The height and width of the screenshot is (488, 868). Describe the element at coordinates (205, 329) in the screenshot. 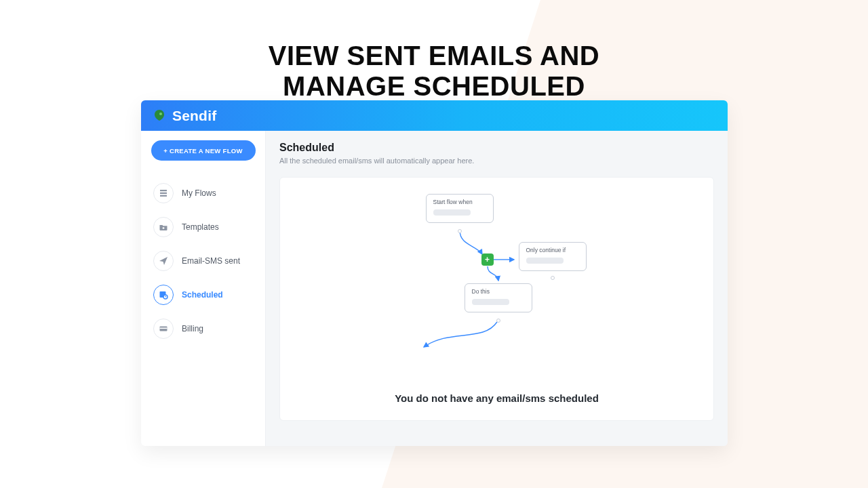

I see `sidebar-item-billing: Billing` at that location.